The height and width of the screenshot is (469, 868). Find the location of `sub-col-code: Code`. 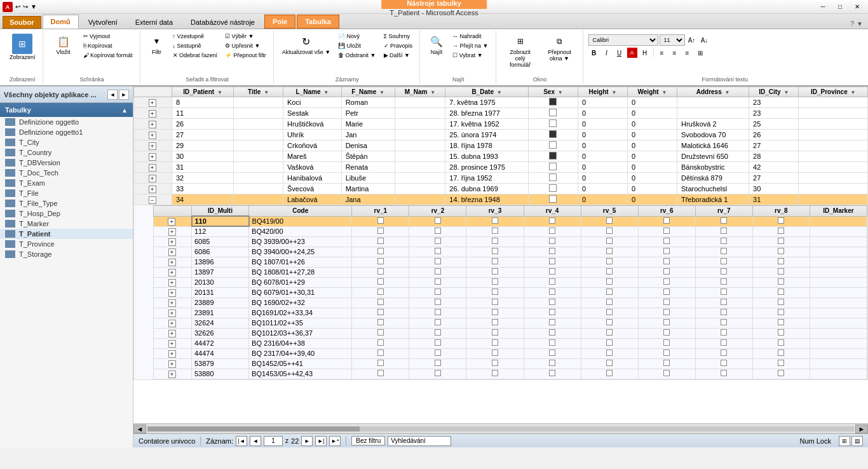

sub-col-code: Code is located at coordinates (301, 211).